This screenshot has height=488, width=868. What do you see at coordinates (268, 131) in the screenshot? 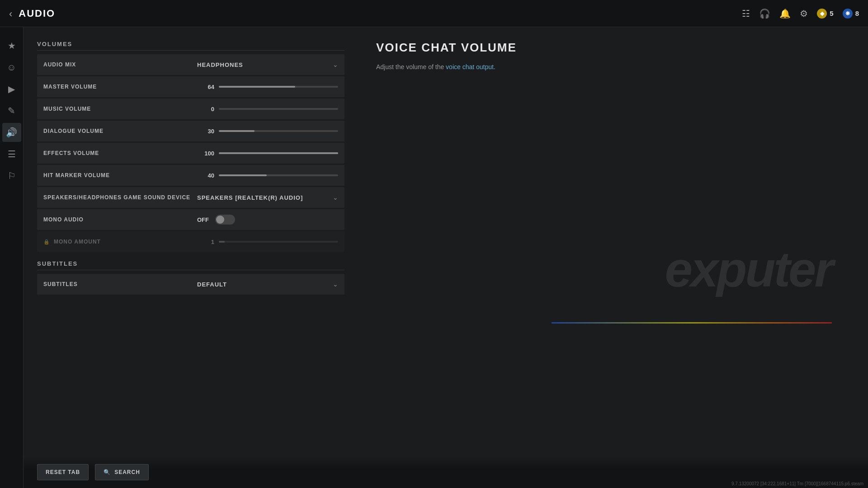
I see `dialogue-volume-control: 30` at bounding box center [268, 131].